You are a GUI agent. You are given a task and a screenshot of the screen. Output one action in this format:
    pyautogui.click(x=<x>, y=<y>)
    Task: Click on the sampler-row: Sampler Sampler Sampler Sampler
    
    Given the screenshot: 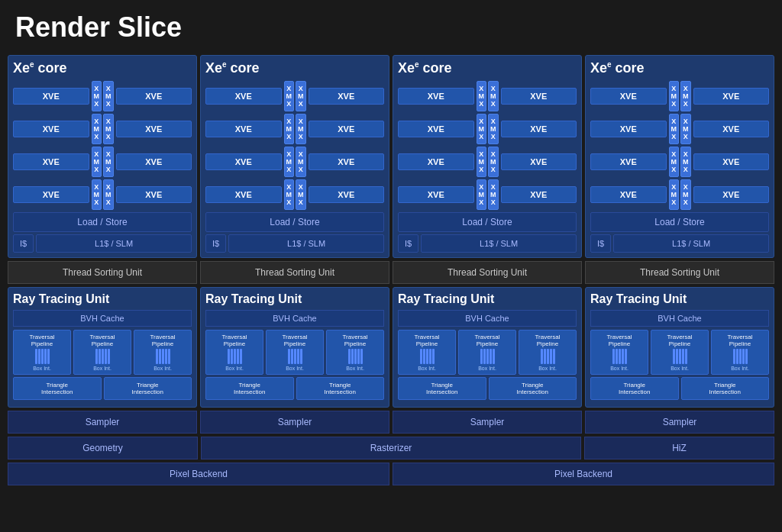 What is the action you would take?
    pyautogui.click(x=391, y=422)
    